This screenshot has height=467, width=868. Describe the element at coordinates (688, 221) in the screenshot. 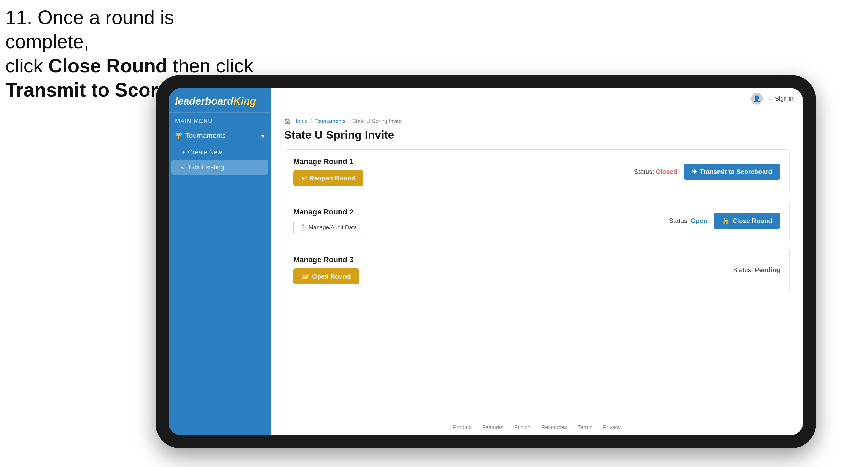

I see `round-2-status: Status: Open` at that location.